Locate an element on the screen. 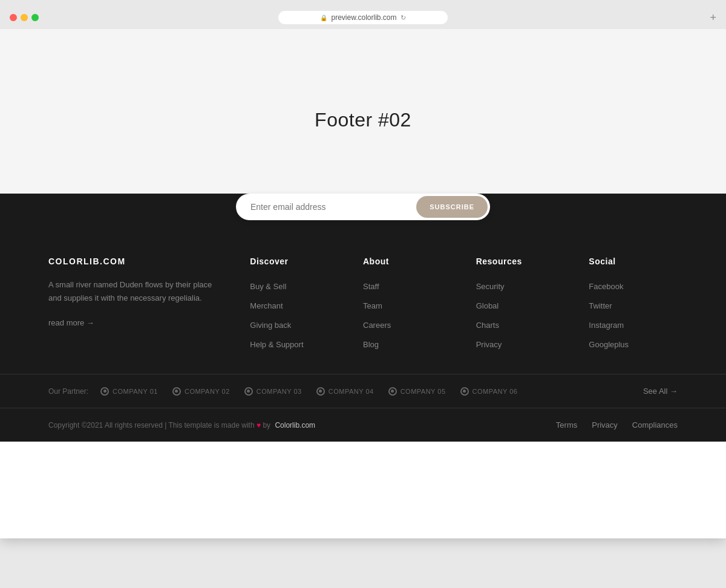 This screenshot has height=588, width=726. list-item: Global is located at coordinates (520, 305).